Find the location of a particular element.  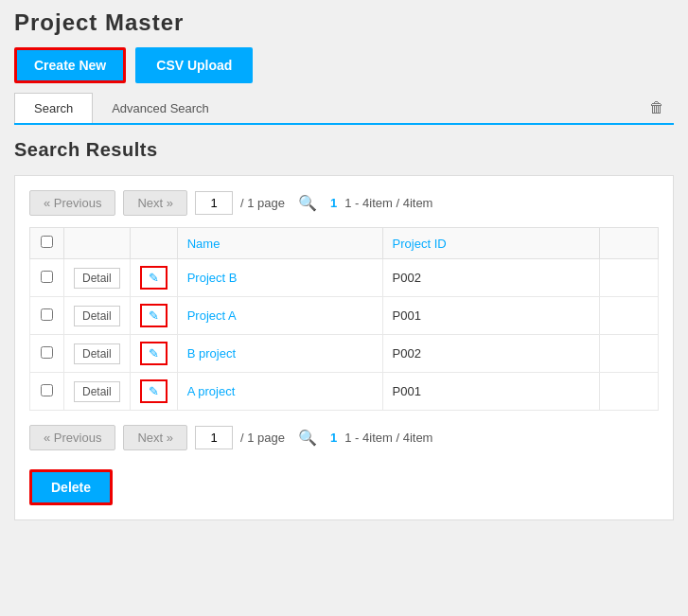

pagination-bottom: Previous Next / 1 page 🔍 1 1 - 4item / 4… is located at coordinates (344, 437).